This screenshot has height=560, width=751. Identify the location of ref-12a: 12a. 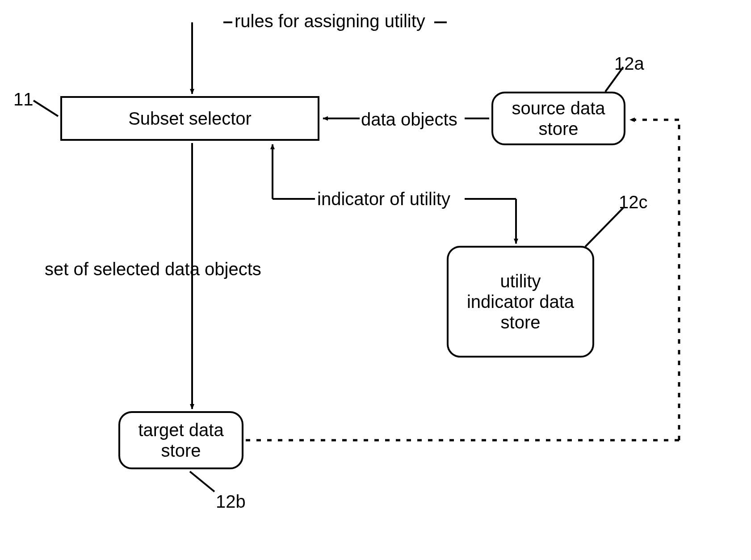
(629, 63).